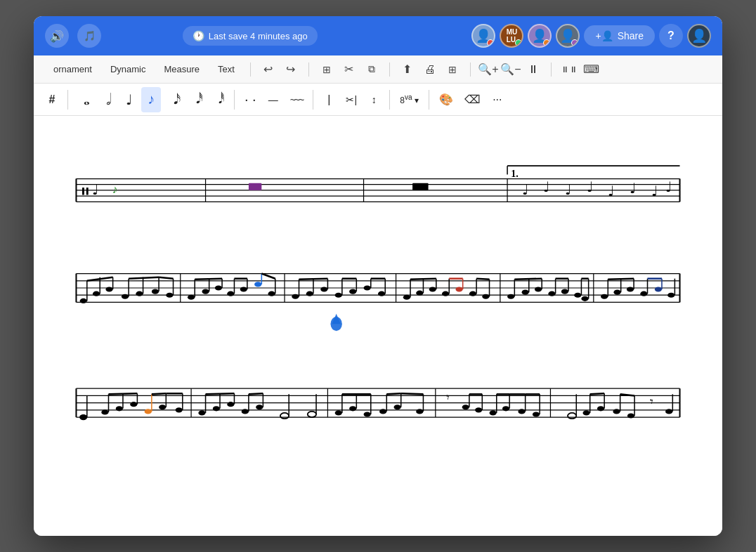 The width and height of the screenshot is (756, 552). What do you see at coordinates (268, 70) in the screenshot?
I see `undo-button: ↩` at bounding box center [268, 70].